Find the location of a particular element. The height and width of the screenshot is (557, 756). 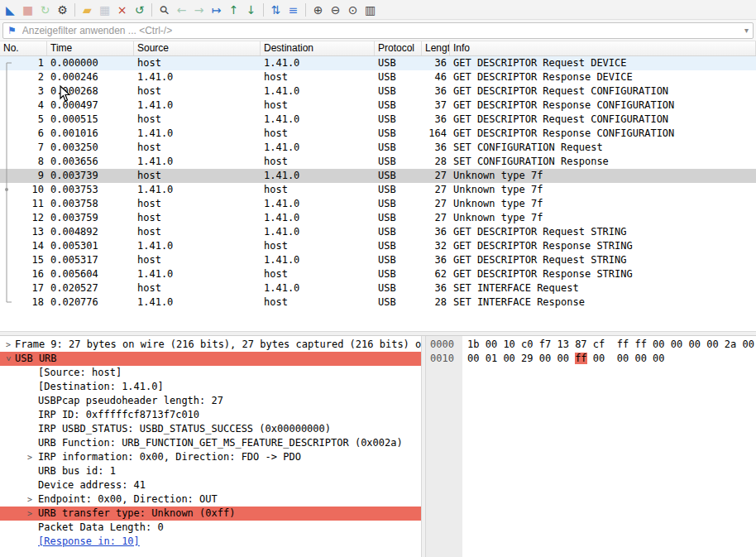

column-header-length: Length is located at coordinates (436, 48).